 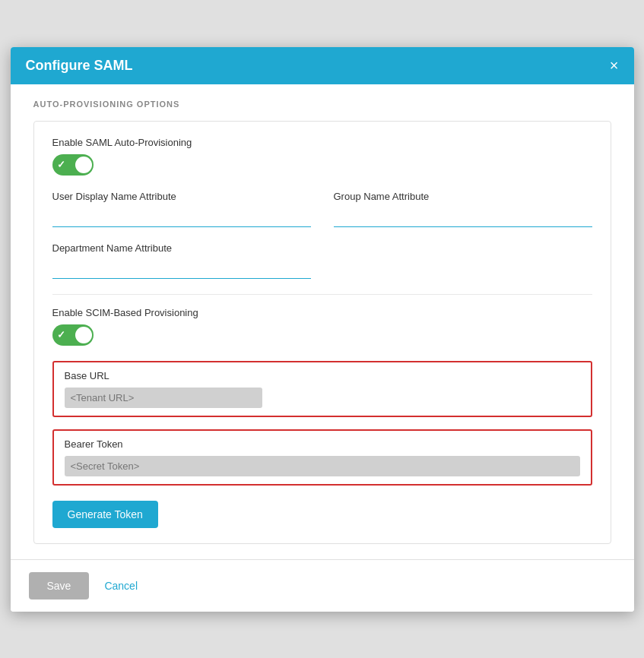 What do you see at coordinates (105, 514) in the screenshot?
I see `generate-token-button: Generate Token` at bounding box center [105, 514].